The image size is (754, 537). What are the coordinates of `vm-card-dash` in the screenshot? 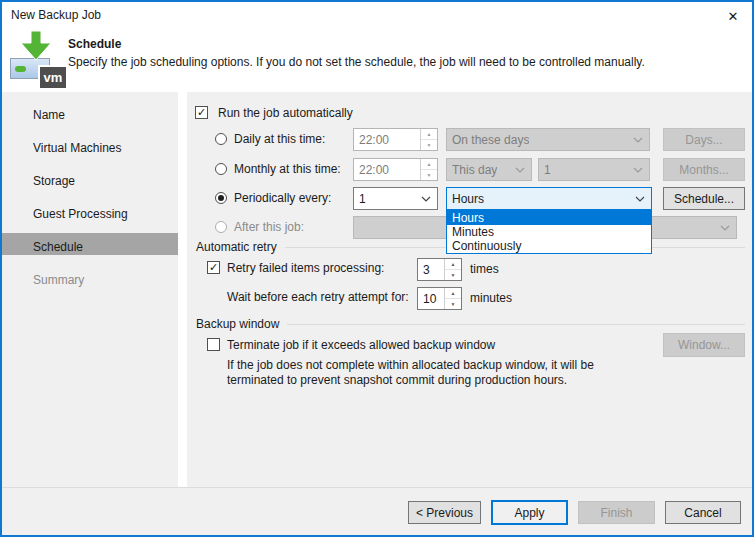 It's located at (20, 69).